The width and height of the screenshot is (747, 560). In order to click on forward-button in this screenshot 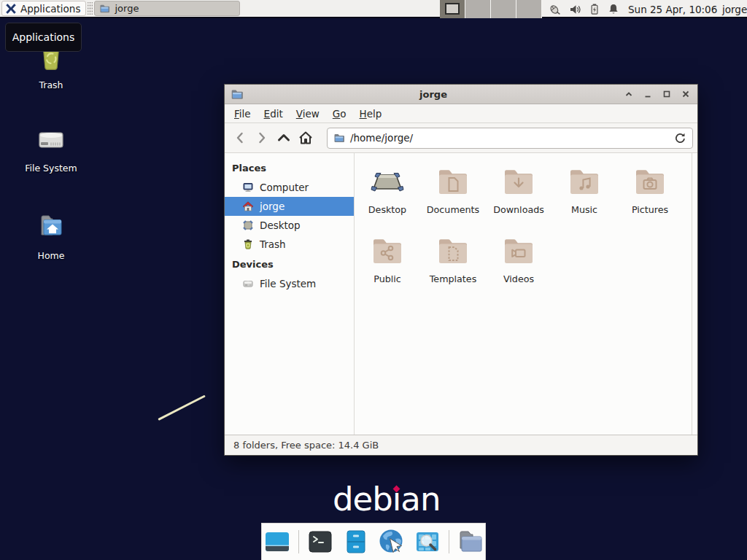, I will do `click(262, 138)`.